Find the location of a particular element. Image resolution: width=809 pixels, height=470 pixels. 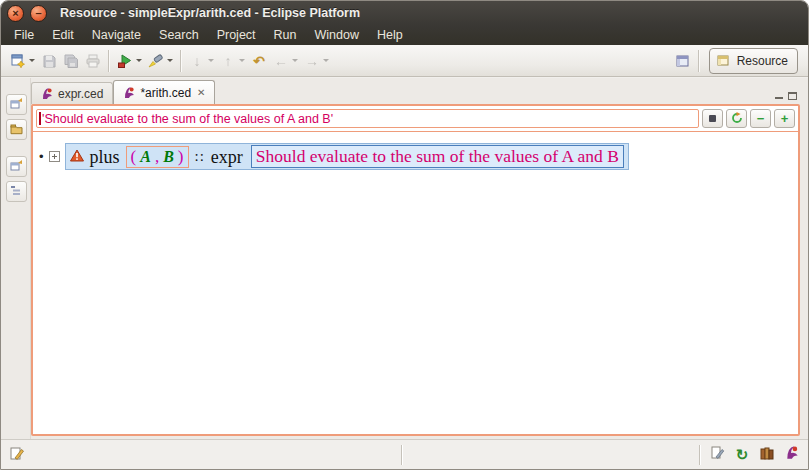

plus-button: + is located at coordinates (784, 118).